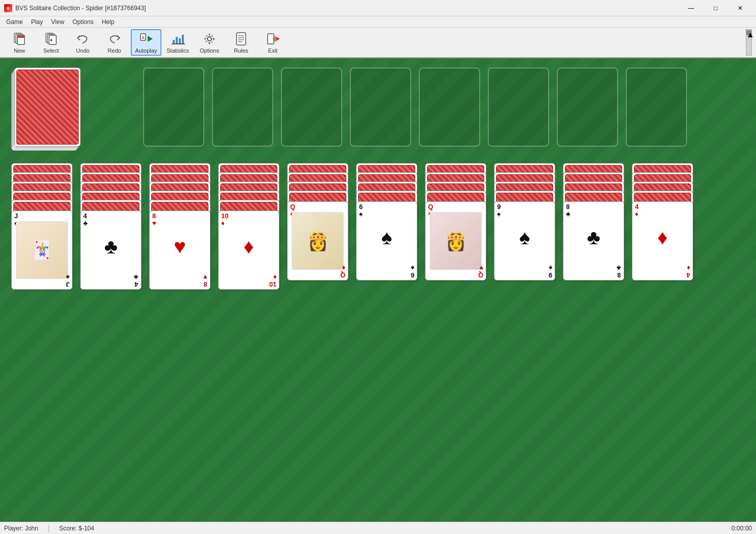 This screenshot has width=756, height=534. Describe the element at coordinates (46, 108) in the screenshot. I see `stock-pile` at that location.